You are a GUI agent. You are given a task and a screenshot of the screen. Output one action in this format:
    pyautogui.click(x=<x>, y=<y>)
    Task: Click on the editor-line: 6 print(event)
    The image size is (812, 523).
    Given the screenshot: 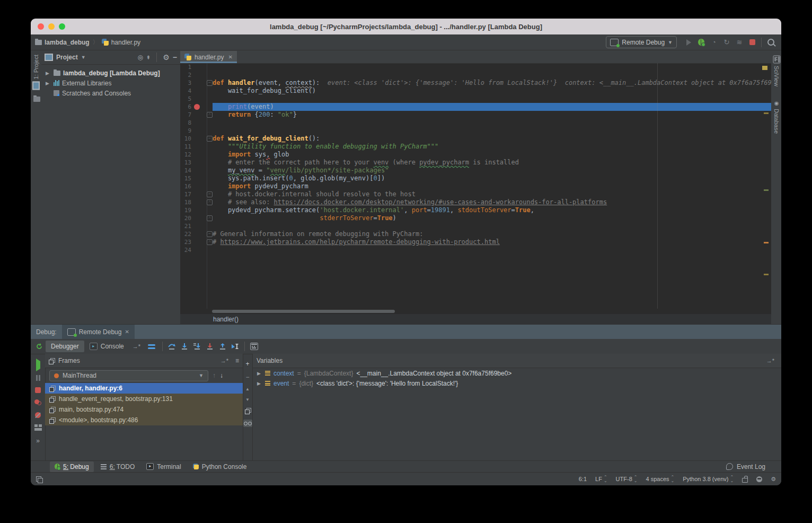 What is the action you would take?
    pyautogui.click(x=476, y=107)
    